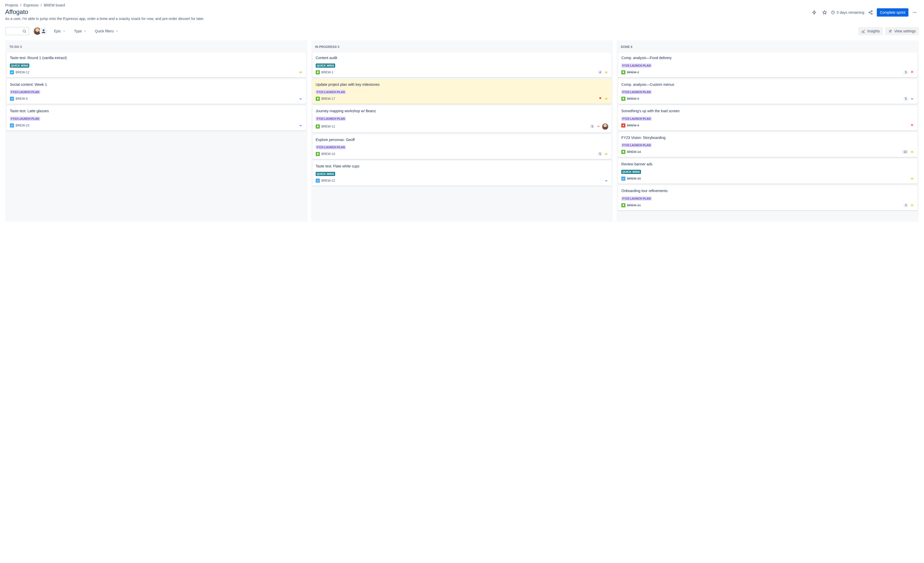 The height and width of the screenshot is (563, 924). What do you see at coordinates (605, 127) in the screenshot?
I see `assignee-avatar` at bounding box center [605, 127].